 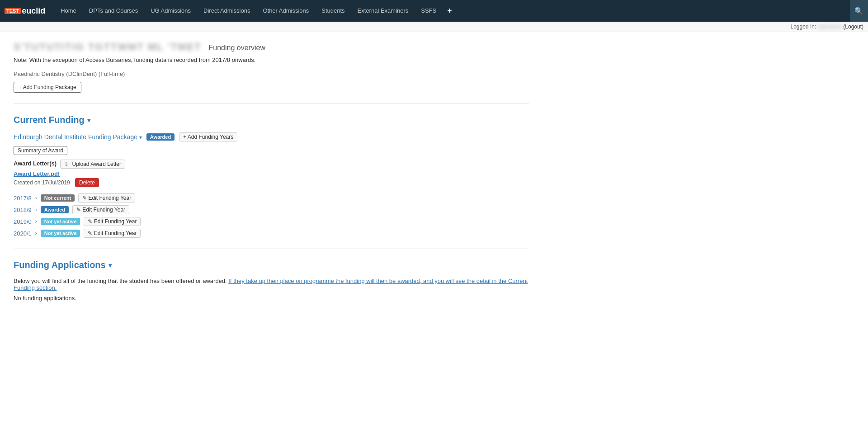 What do you see at coordinates (271, 233) in the screenshot?
I see `year-row: 2020/1›Not yet active✎ Edit Funding Year` at bounding box center [271, 233].